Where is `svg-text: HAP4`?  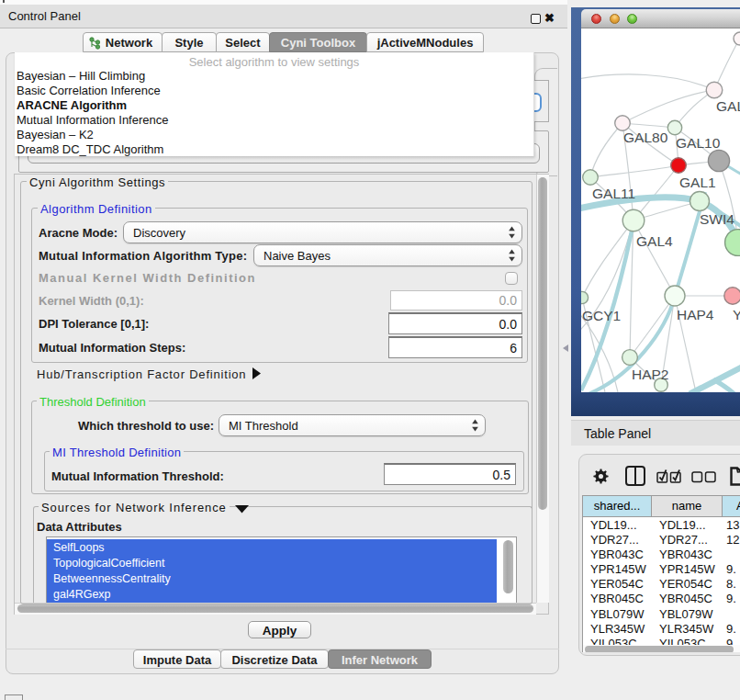
svg-text: HAP4 is located at coordinates (696, 314).